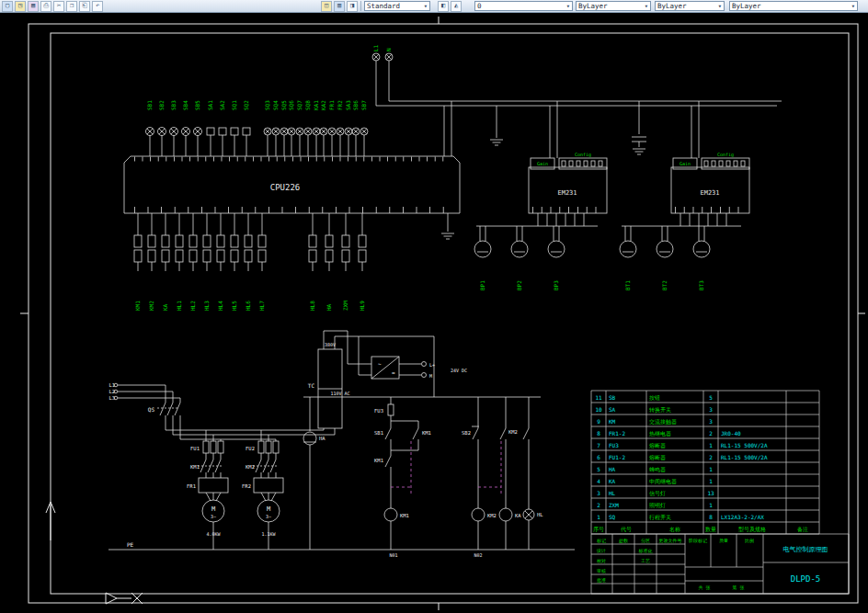 The width and height of the screenshot is (868, 613). Describe the element at coordinates (627, 285) in the screenshot. I see `wire-label: BT1` at that location.